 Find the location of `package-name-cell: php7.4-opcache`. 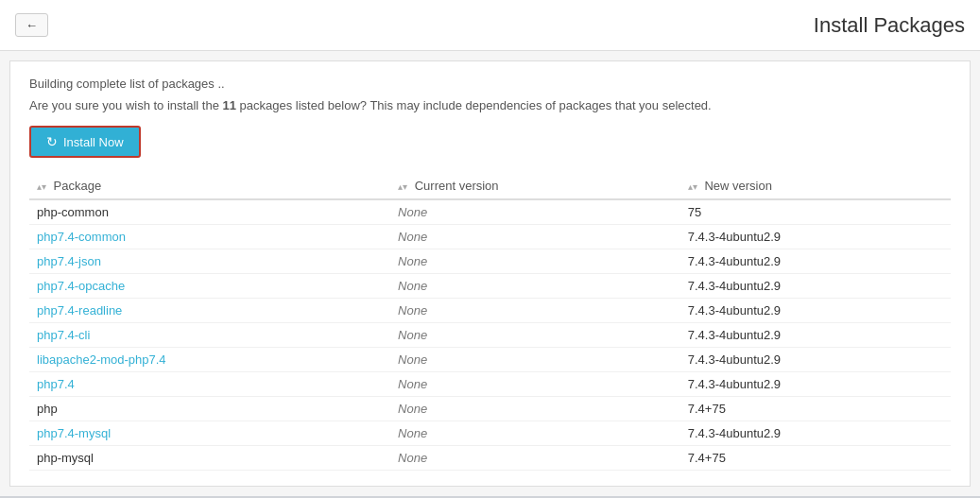

package-name-cell: php7.4-opcache is located at coordinates (210, 286).